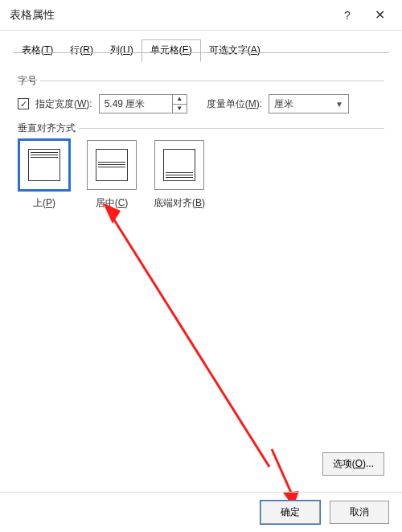  What do you see at coordinates (354, 464) in the screenshot?
I see `options-button: 选项(O)...` at bounding box center [354, 464].